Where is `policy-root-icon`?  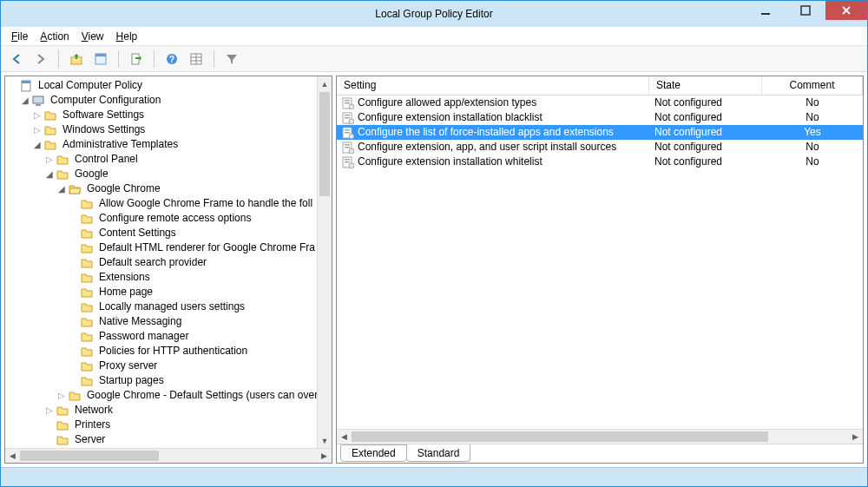 policy-root-icon is located at coordinates (26, 86).